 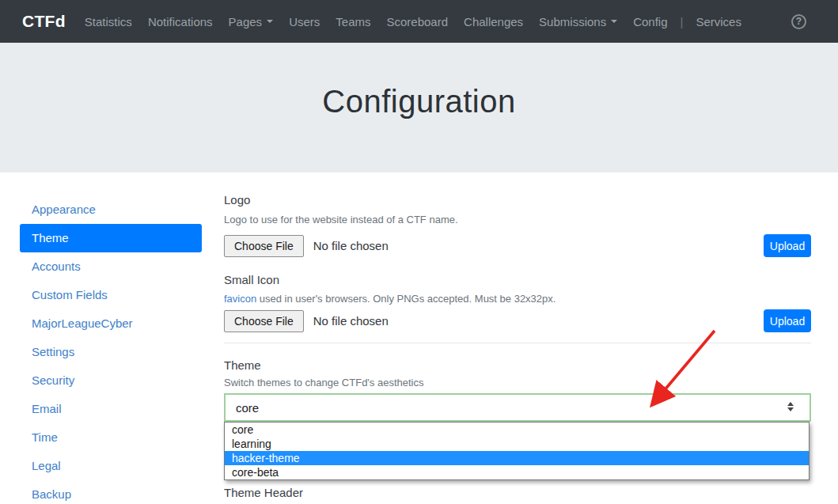 I want to click on dropdown-option-learning: learning, so click(x=517, y=444).